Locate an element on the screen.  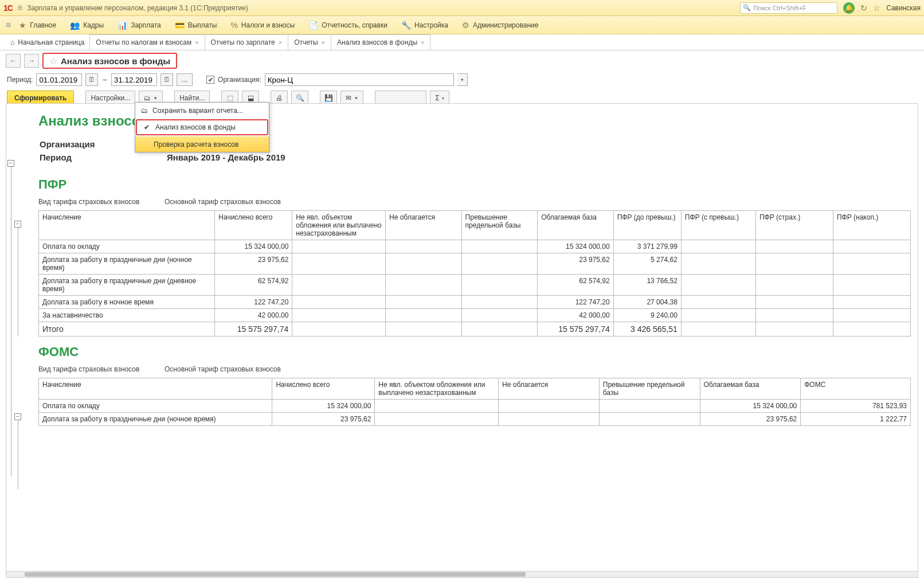
chart-icon: 📊 is located at coordinates (123, 25).